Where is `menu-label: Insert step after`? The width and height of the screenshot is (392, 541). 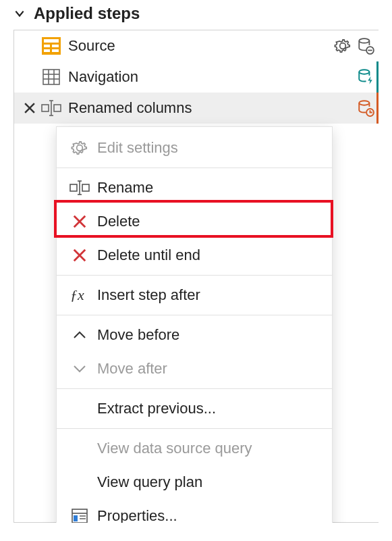 menu-label: Insert step after is located at coordinates (148, 295).